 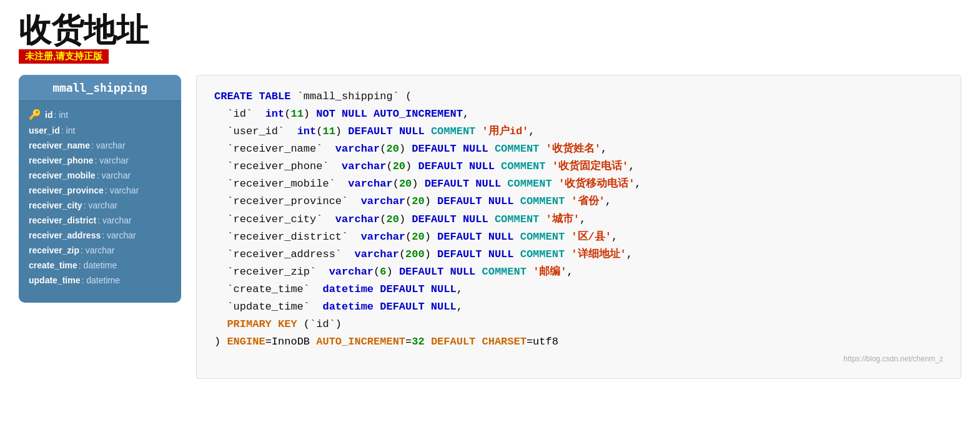 I want to click on sql-line-10: `receiver_address` varchar(200) DEFAULT …, so click(x=578, y=255).